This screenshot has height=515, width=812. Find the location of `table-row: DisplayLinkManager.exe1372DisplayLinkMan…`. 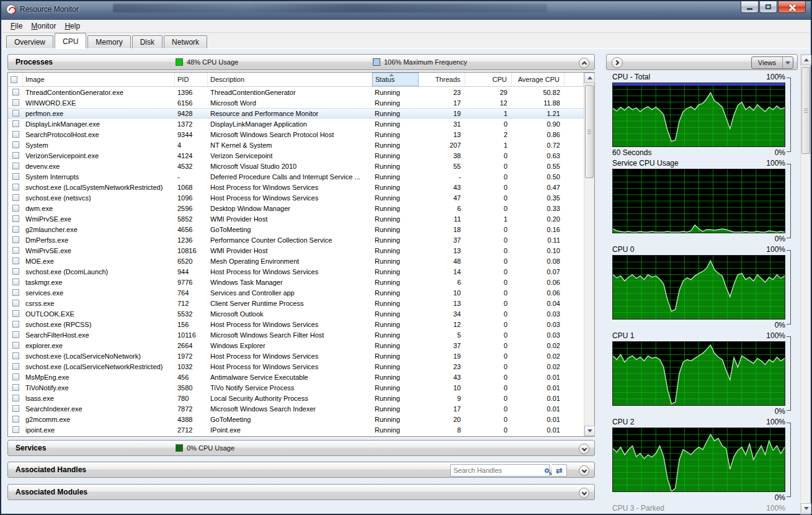

table-row: DisplayLinkManager.exe1372DisplayLinkMan… is located at coordinates (296, 124).